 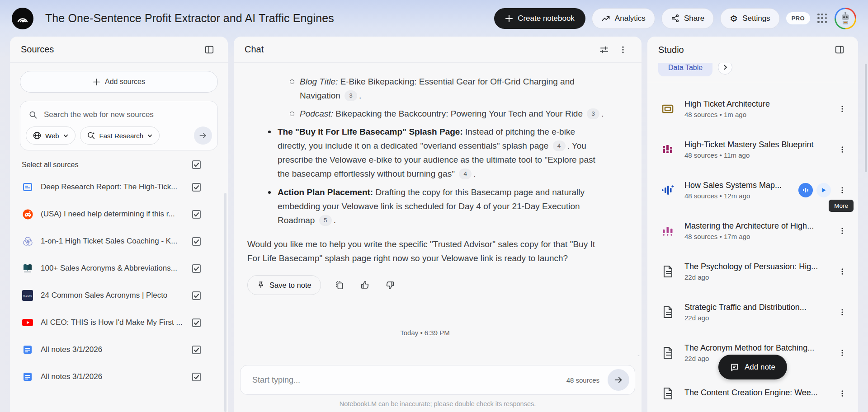 I want to click on globe-icon, so click(x=37, y=136).